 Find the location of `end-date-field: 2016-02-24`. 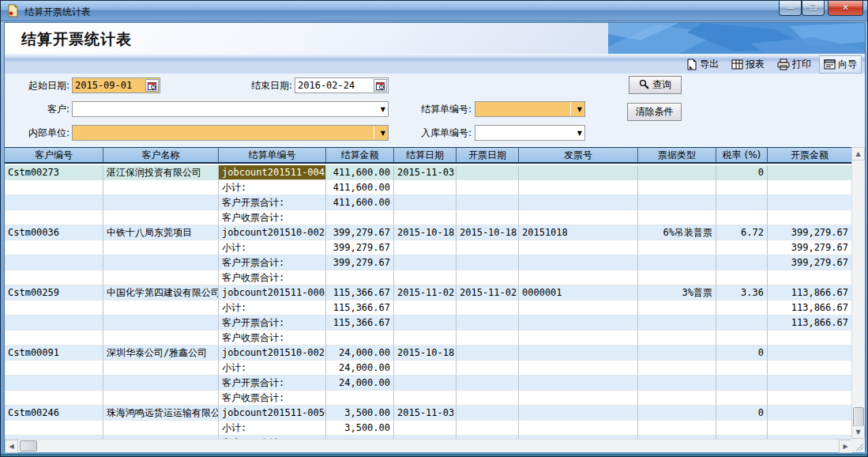

end-date-field: 2016-02-24 is located at coordinates (341, 85).